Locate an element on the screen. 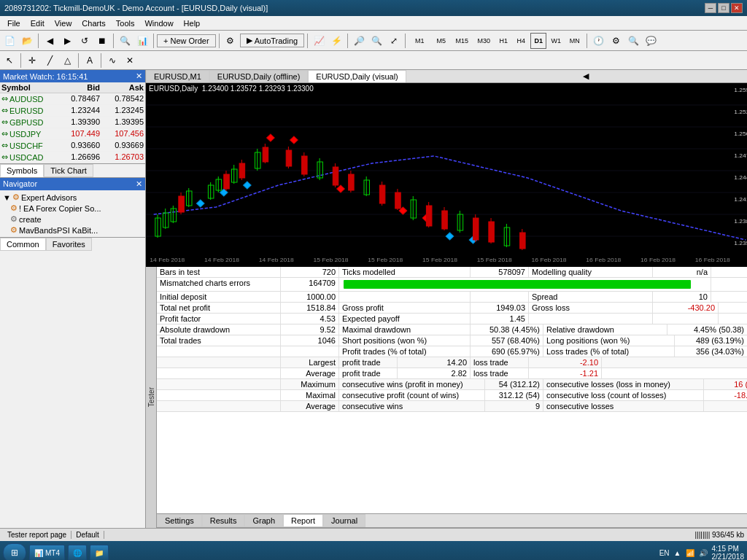  chart-tab-daily-visual: EURUSD,Daily (visual) is located at coordinates (357, 76).